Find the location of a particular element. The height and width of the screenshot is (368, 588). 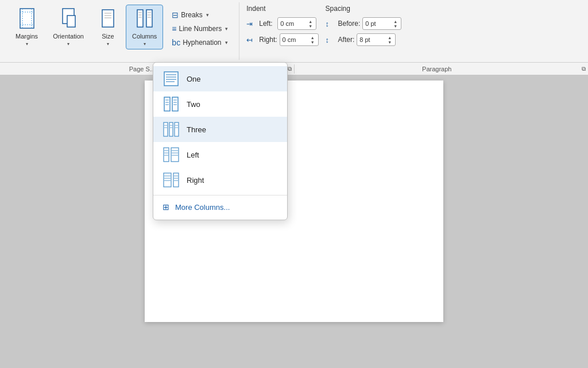

columns-left-icon is located at coordinates (171, 155).